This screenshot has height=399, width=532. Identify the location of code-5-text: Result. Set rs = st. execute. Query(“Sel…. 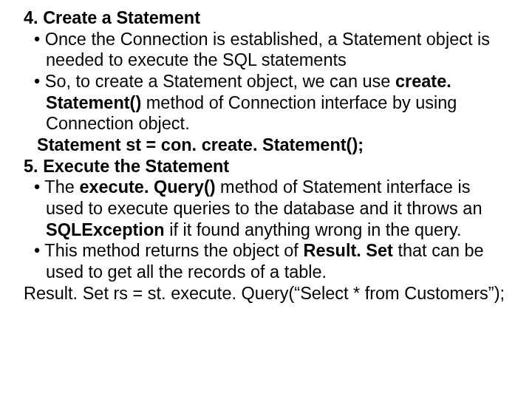
(265, 293).